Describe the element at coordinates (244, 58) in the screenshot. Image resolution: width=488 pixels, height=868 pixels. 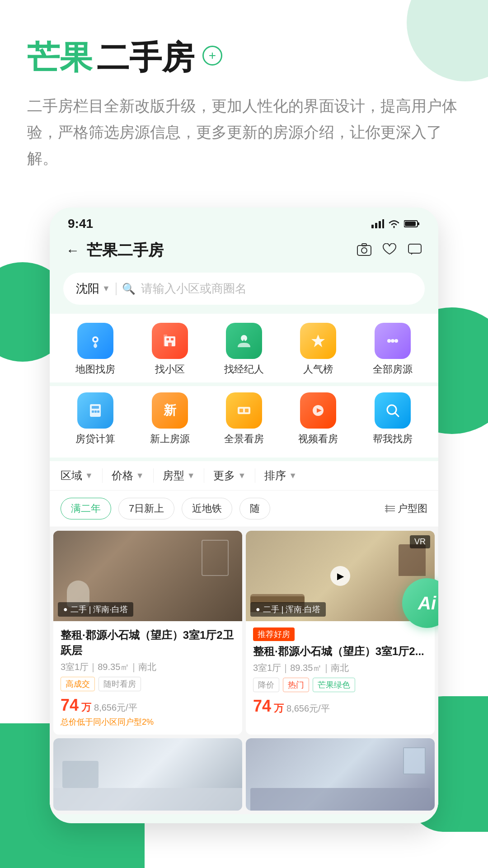
I see `header-title: 芒果 二手房 +` at that location.